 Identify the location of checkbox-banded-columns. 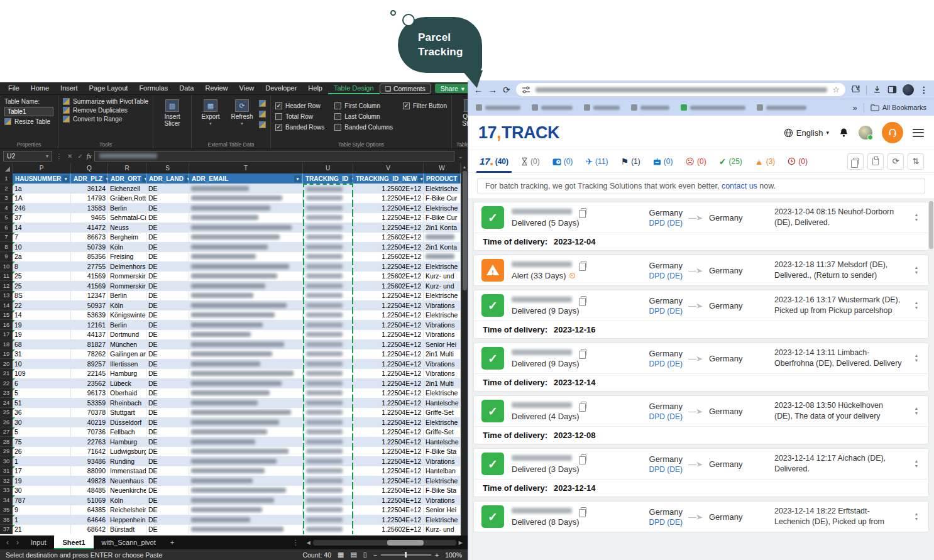
(338, 127).